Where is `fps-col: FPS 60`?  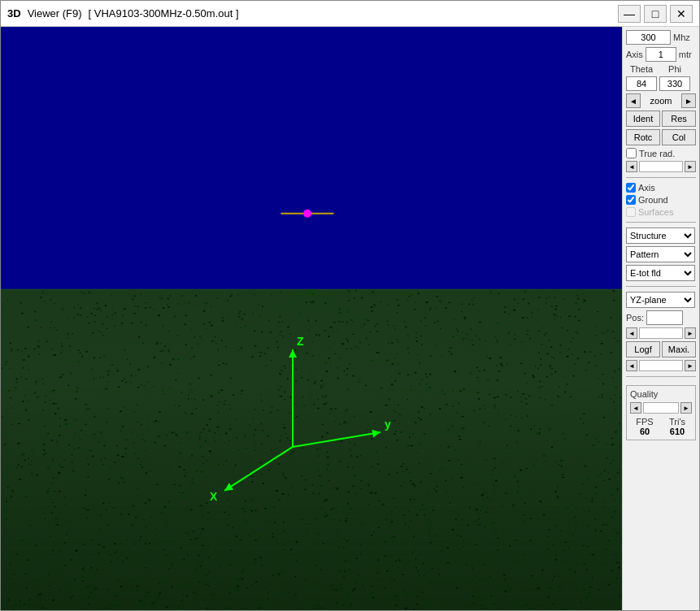 fps-col: FPS 60 is located at coordinates (645, 427).